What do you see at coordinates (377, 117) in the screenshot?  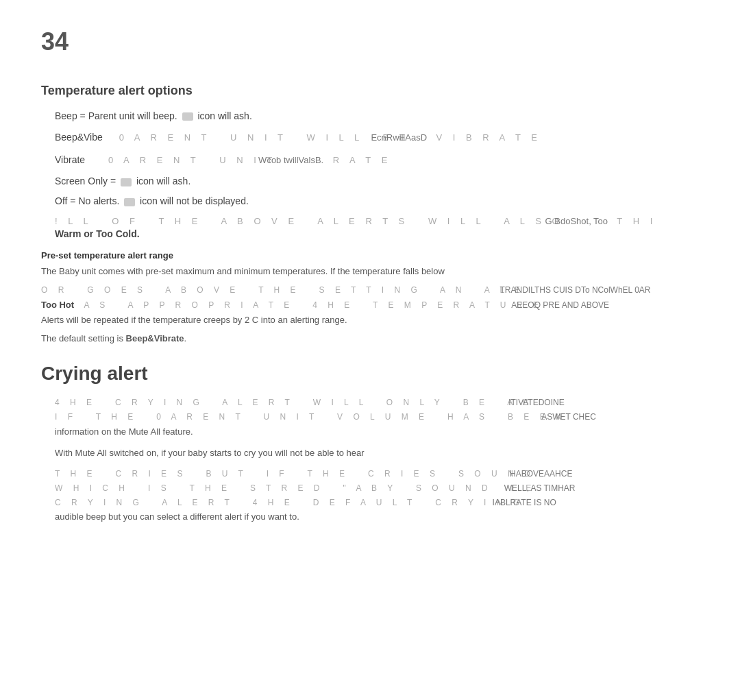 I see `beep-option: Beep = Parent unit will beep. icon will …` at bounding box center [377, 117].